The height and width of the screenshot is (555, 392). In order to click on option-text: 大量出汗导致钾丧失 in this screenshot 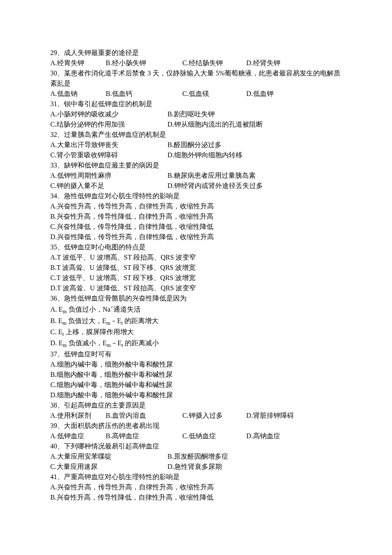, I will do `click(88, 145)`.